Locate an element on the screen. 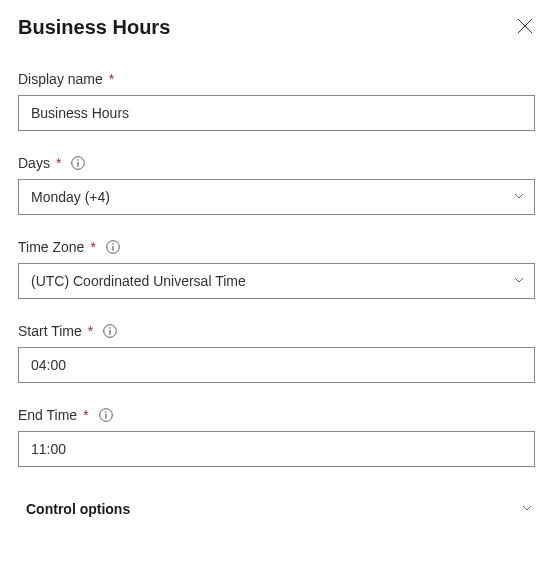  start-time-input is located at coordinates (276, 365).